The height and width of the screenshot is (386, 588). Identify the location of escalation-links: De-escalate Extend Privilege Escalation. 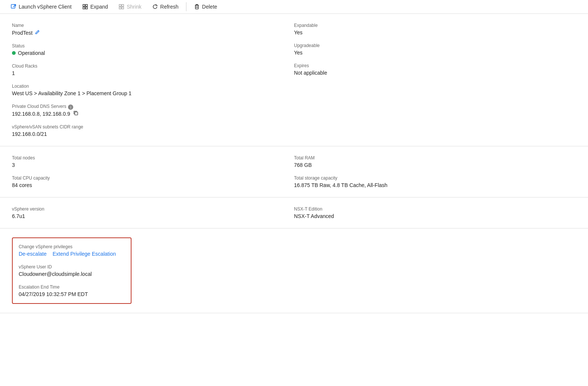
(72, 254).